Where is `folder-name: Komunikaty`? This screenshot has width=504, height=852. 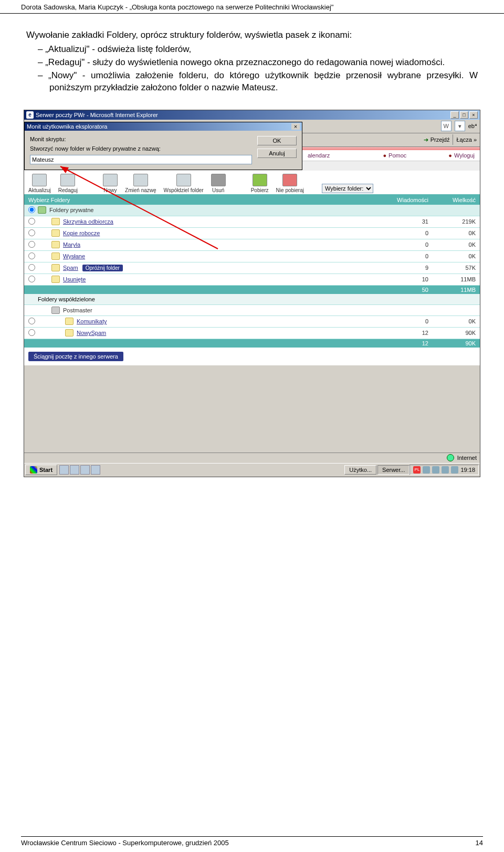 folder-name: Komunikaty is located at coordinates (229, 321).